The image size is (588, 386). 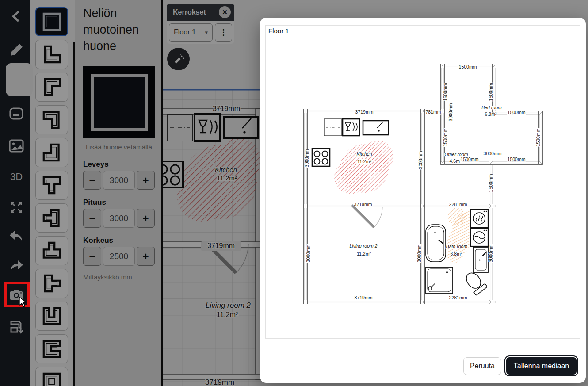 I want to click on dialog-floor-title: Floor 1, so click(x=279, y=31).